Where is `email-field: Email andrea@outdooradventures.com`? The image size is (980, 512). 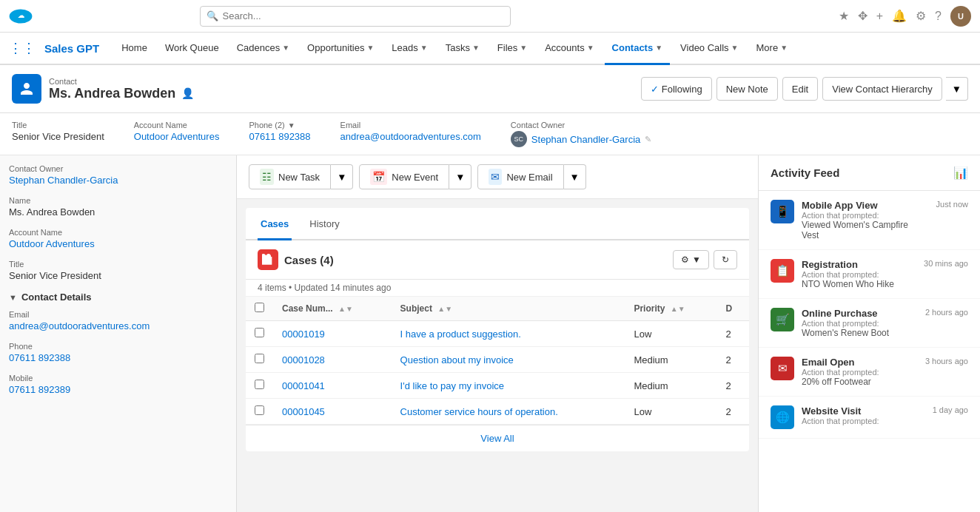
email-field: Email andrea@outdooradventures.com is located at coordinates (411, 134).